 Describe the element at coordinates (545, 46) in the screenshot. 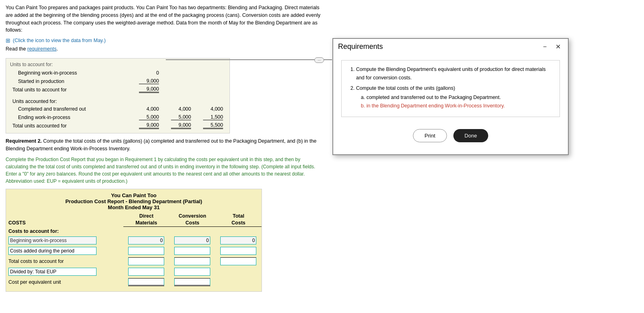

I see `modal-minimize-button: −` at that location.